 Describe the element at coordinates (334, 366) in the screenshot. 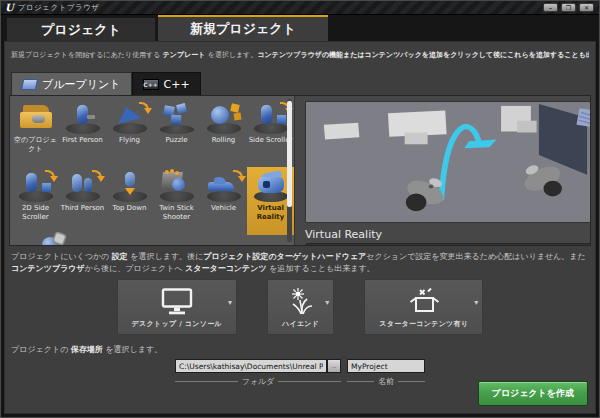

I see `browse-folder-button: ...` at that location.